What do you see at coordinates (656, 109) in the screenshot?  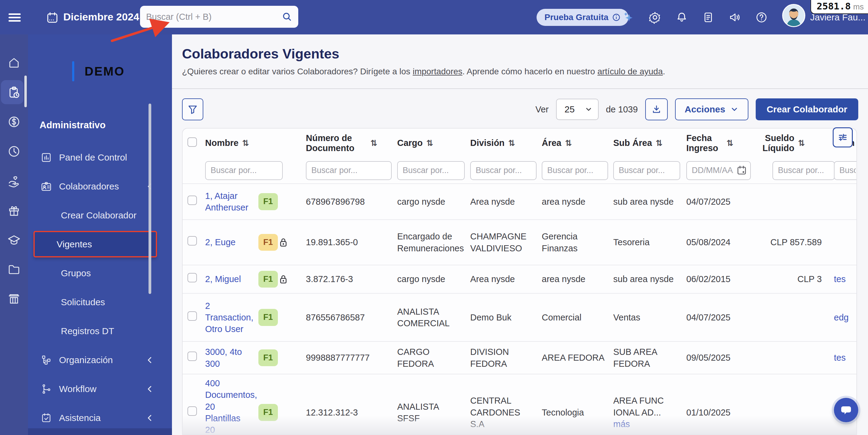 I see `download-button` at bounding box center [656, 109].